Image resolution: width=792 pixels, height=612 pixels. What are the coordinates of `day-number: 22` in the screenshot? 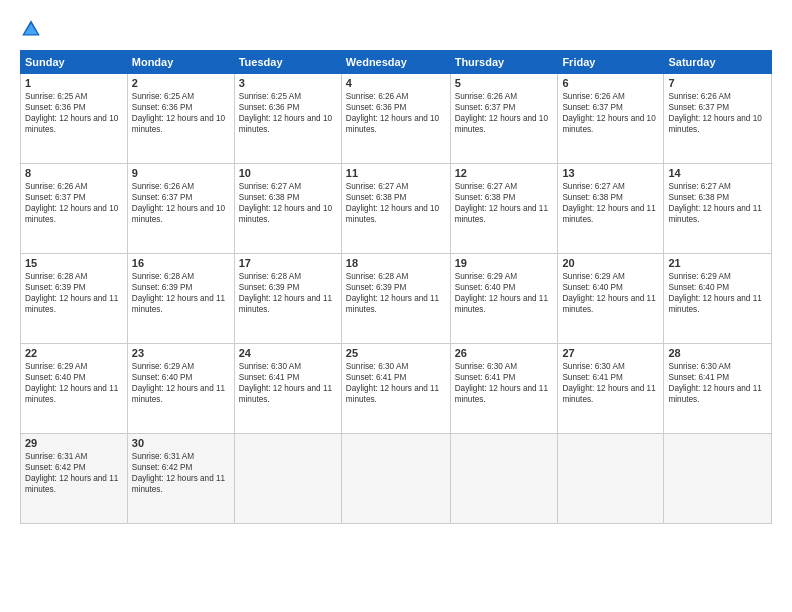 It's located at (74, 353).